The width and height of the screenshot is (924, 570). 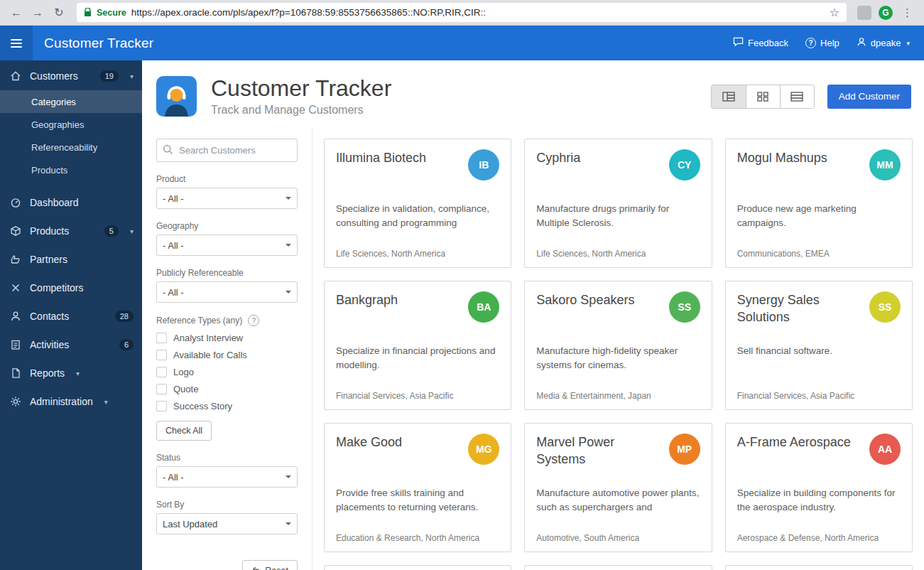 What do you see at coordinates (71, 402) in the screenshot?
I see `sidebar-item-administration: Administration ▾` at bounding box center [71, 402].